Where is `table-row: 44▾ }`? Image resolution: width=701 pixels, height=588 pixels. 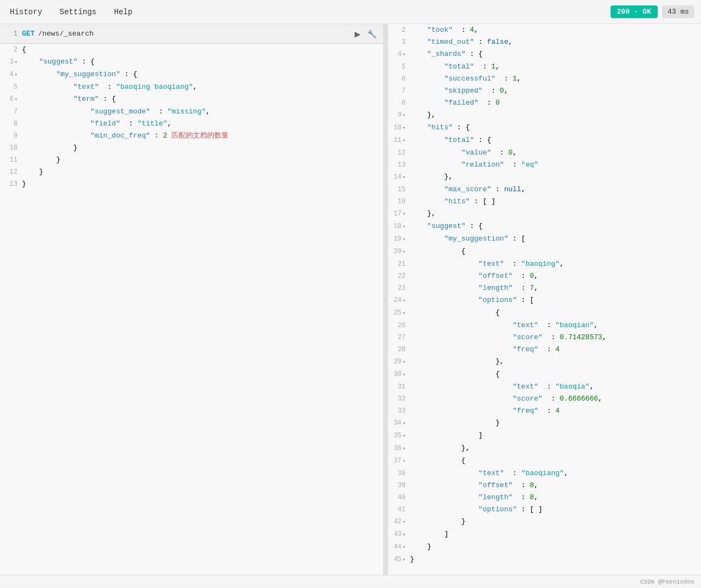
table-row: 44▾ } is located at coordinates (545, 547).